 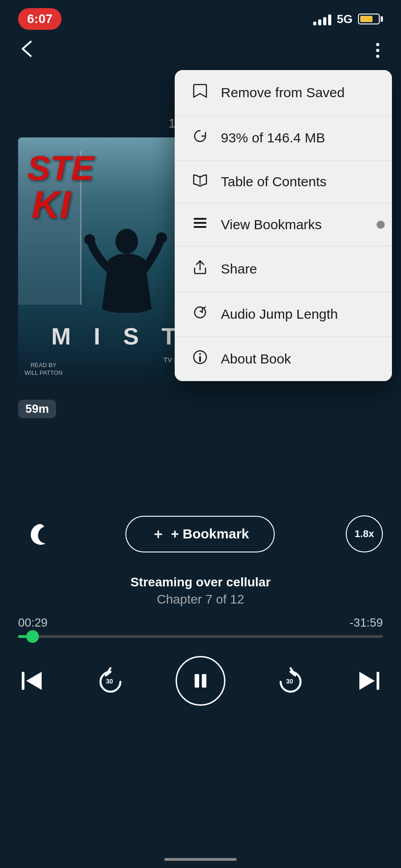 I want to click on audio-jump-icon, so click(x=200, y=314).